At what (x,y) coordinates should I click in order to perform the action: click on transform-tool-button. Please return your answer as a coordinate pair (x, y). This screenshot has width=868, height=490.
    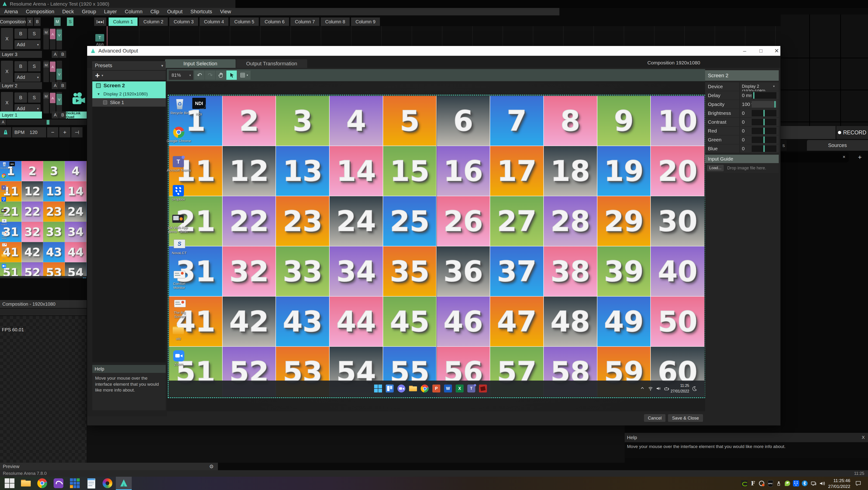
    Looking at the image, I should click on (231, 75).